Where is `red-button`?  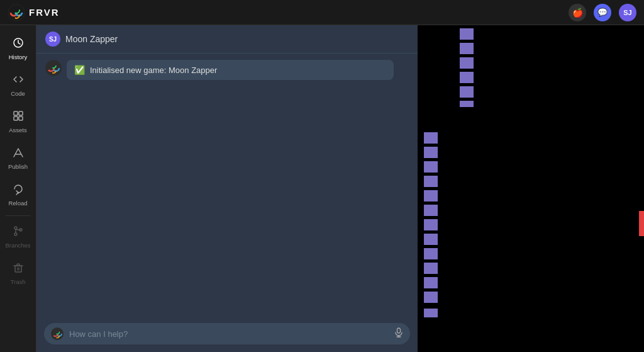 red-button is located at coordinates (641, 224).